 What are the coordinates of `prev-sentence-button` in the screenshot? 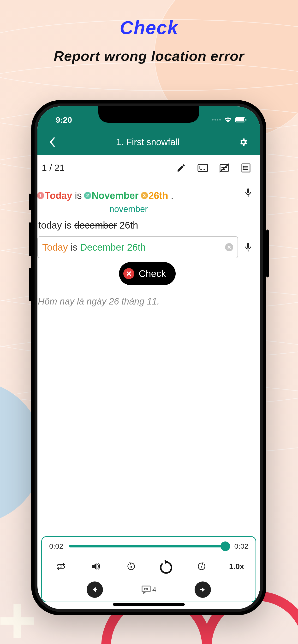 It's located at (95, 590).